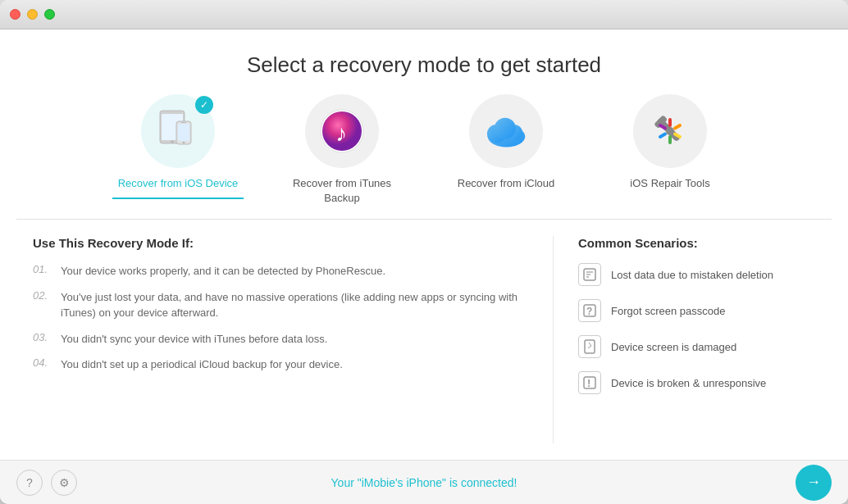 The image size is (848, 504). I want to click on deletion-icon, so click(590, 275).